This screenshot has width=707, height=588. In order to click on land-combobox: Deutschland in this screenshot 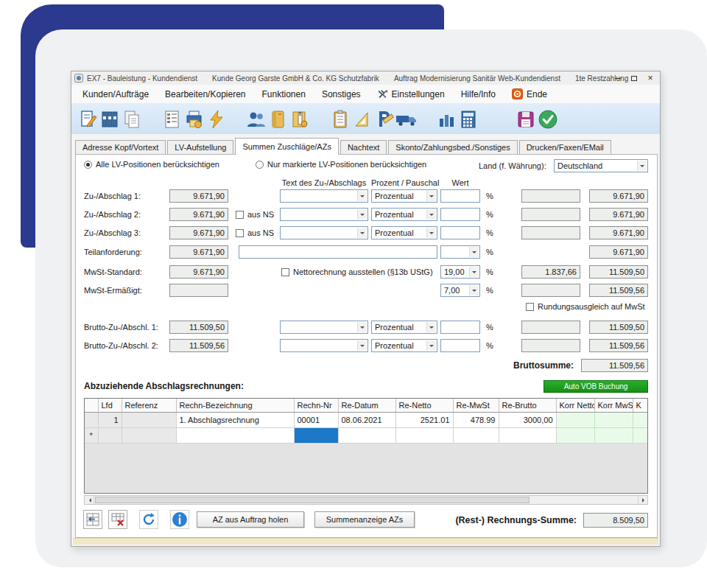, I will do `click(601, 166)`.